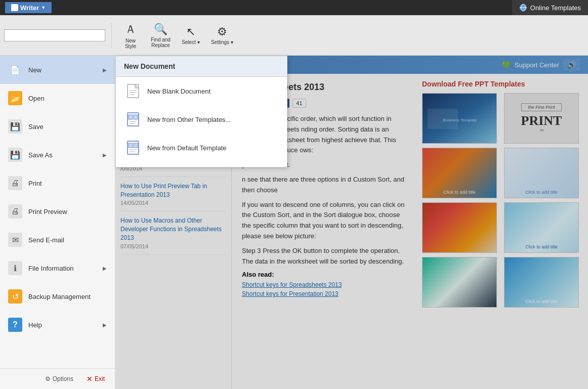 Image resolution: width=588 pixels, height=389 pixels. Describe the element at coordinates (189, 119) in the screenshot. I see `new-other-label: New from Other Templates...` at that location.